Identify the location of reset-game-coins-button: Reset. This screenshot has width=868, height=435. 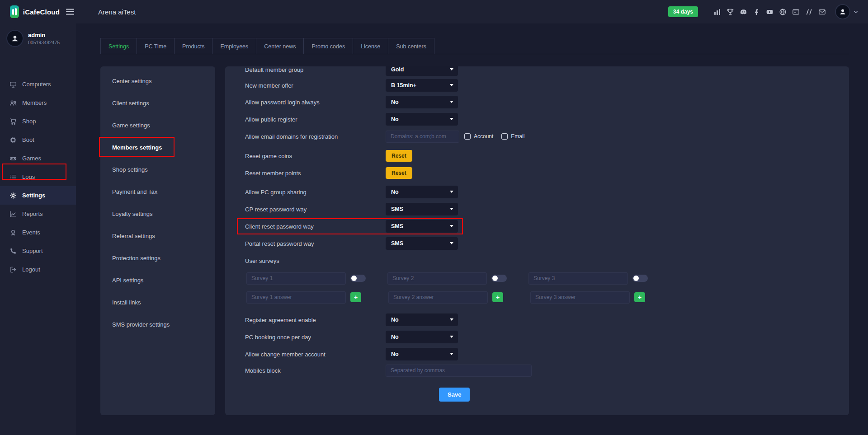
(399, 156).